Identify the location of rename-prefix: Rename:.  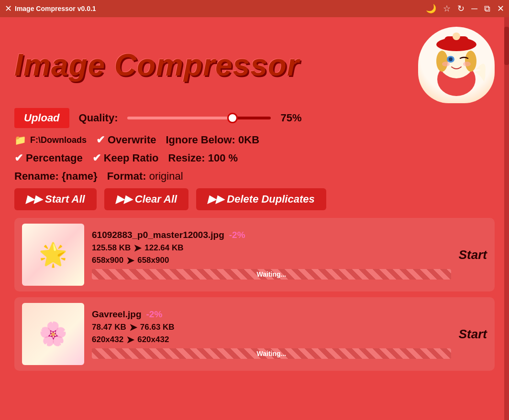
(38, 176).